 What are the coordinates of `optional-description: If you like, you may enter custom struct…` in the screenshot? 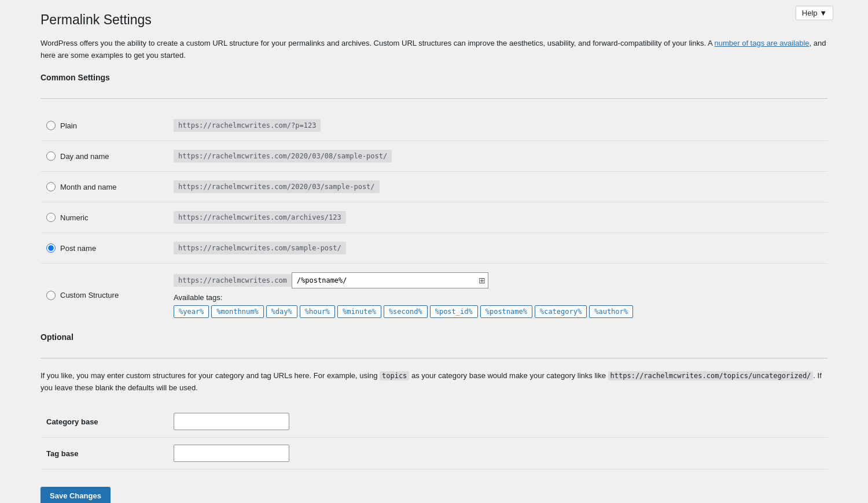 It's located at (434, 382).